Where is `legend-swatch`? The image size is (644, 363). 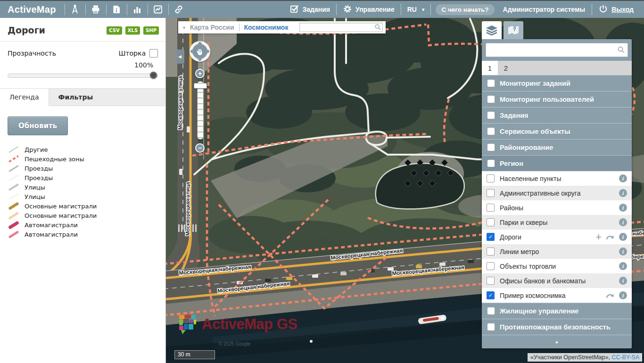 legend-swatch is located at coordinates (14, 234).